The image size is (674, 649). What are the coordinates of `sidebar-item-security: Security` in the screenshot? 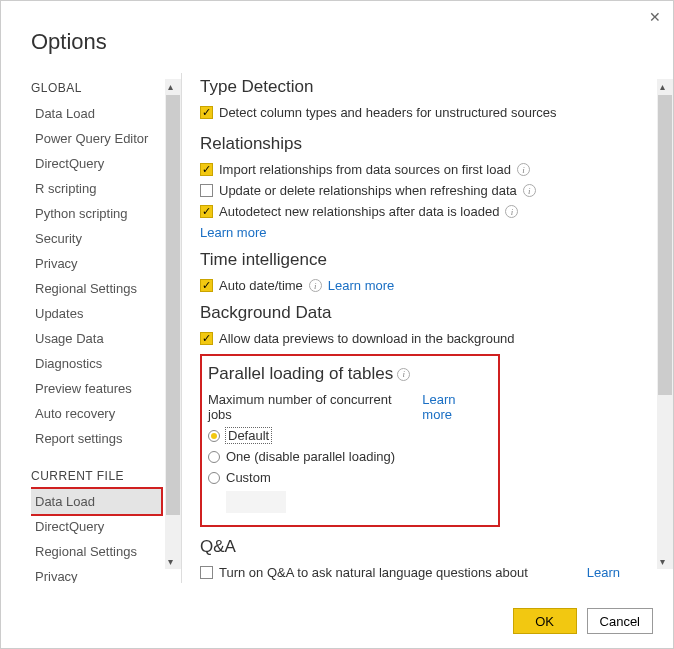 It's located at (96, 238).